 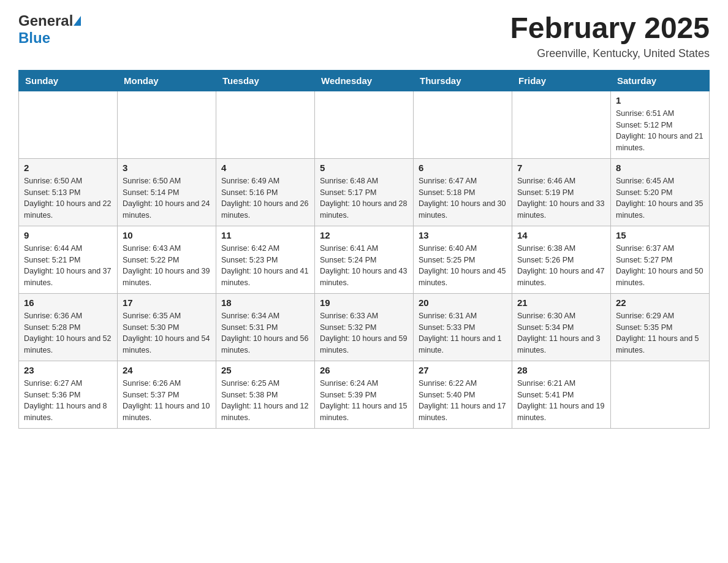 What do you see at coordinates (69, 259) in the screenshot?
I see `calendar-cell: 9Sunrise: 6:44 AM Sunset: 5:21 PM Daylig…` at bounding box center [69, 259].